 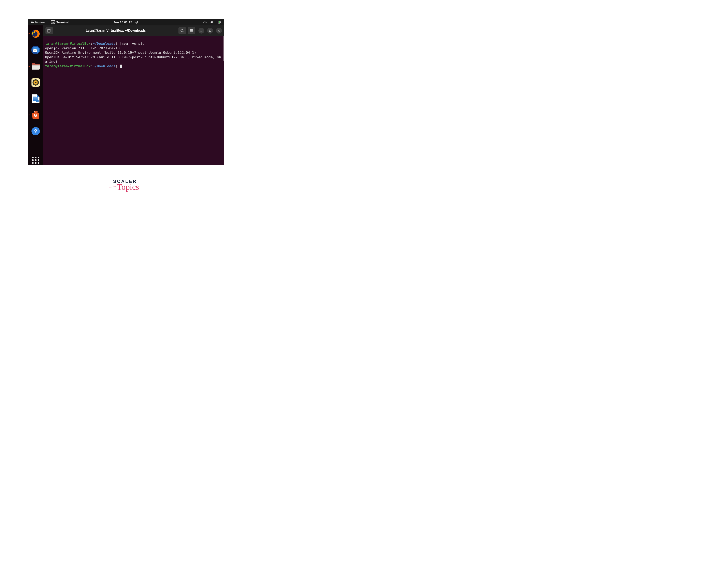 I want to click on thunderbird-icon, so click(x=36, y=50).